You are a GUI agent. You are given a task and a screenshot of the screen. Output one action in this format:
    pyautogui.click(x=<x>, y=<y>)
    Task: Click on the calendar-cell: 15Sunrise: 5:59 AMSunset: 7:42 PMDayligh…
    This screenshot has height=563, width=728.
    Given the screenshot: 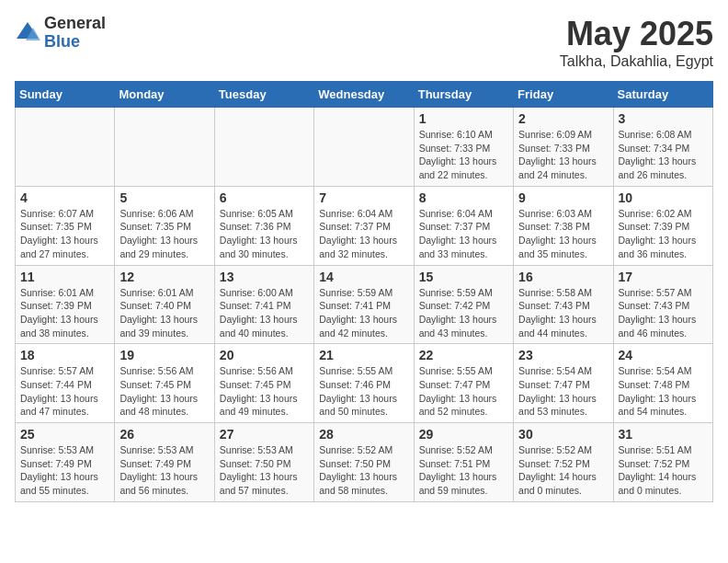 What is the action you would take?
    pyautogui.click(x=463, y=304)
    